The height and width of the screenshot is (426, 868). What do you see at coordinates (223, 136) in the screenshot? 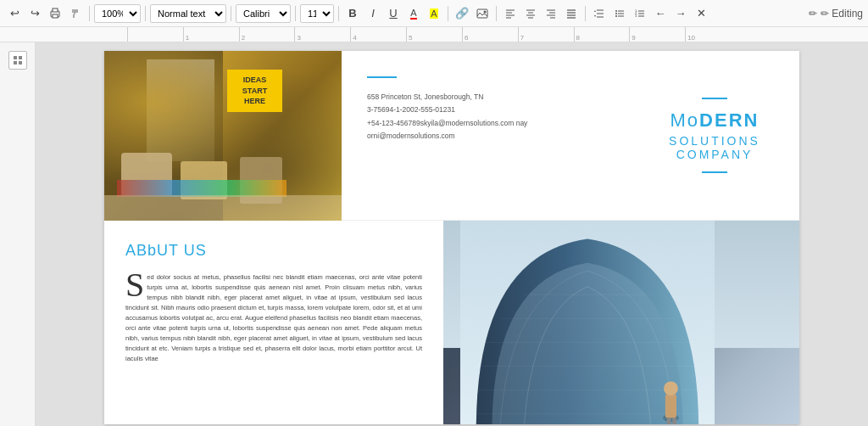
I see `office-image: IDEAS START HERE` at bounding box center [223, 136].